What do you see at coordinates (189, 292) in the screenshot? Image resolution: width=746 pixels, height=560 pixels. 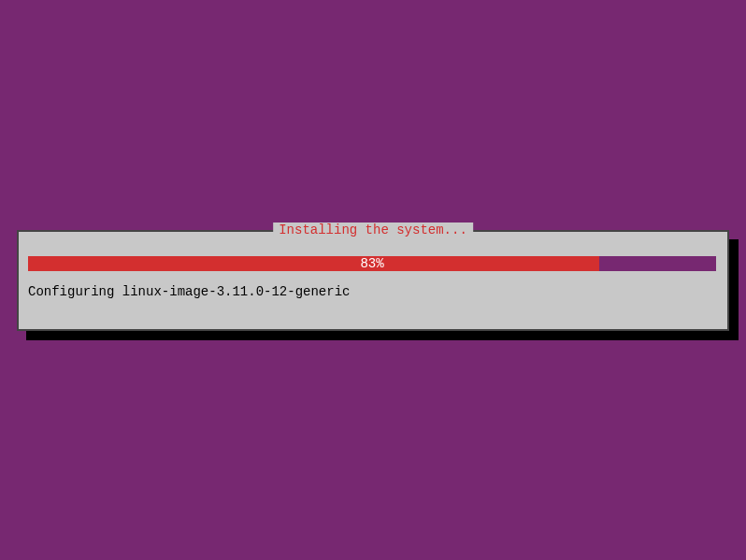 I see `status-text: Configuring linux-image-3.11.0-12-generi…` at bounding box center [189, 292].